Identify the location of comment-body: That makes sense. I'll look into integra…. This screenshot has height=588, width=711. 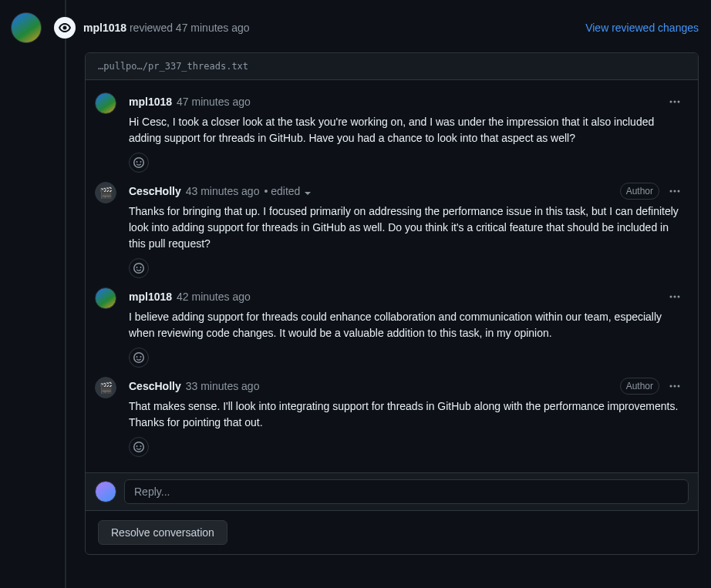
(407, 415).